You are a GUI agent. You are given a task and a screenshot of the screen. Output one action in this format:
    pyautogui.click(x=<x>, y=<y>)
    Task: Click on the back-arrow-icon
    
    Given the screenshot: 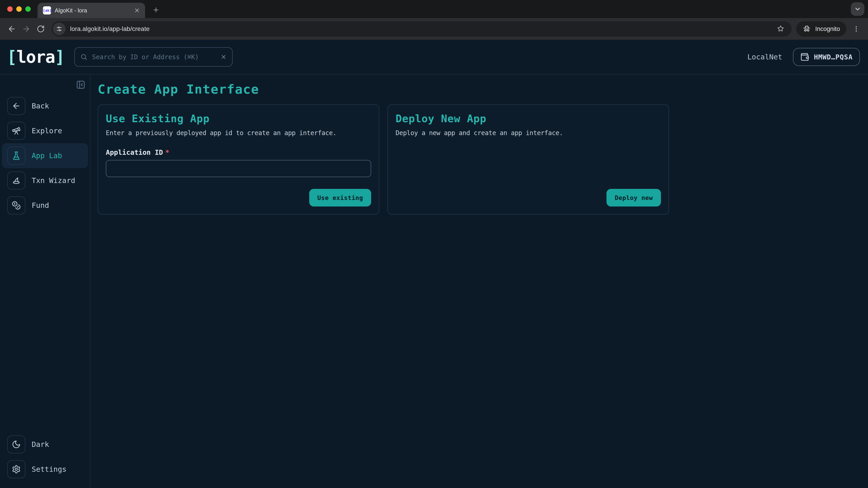 What is the action you would take?
    pyautogui.click(x=16, y=106)
    